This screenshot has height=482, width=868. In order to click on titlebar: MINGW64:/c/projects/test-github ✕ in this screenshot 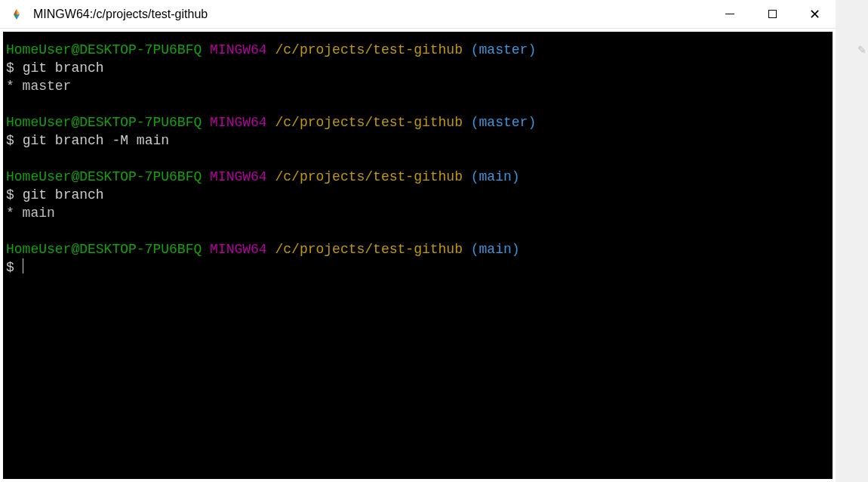, I will do `click(418, 14)`.